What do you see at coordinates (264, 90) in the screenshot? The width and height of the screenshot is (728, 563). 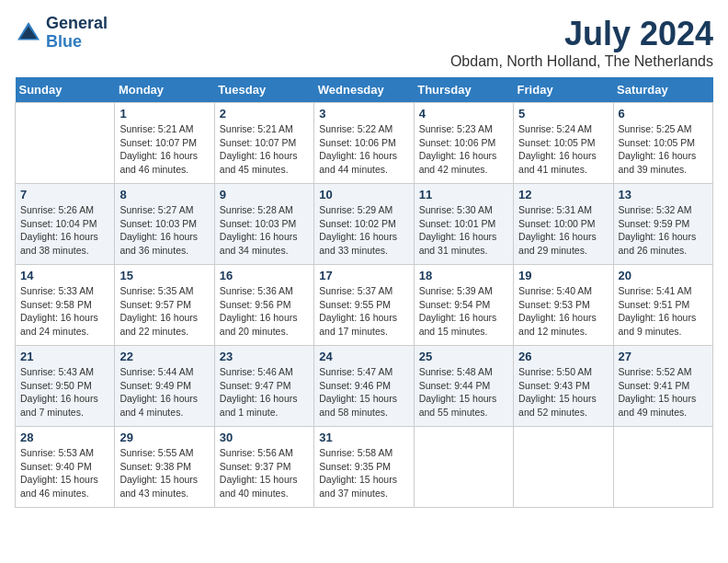 I see `weekday-header: Tuesday` at bounding box center [264, 90].